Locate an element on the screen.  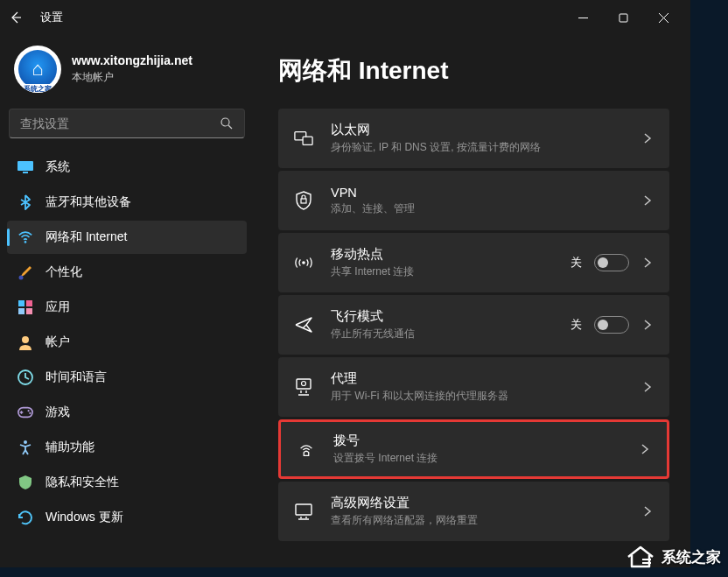
account-icon is located at coordinates (25, 342).